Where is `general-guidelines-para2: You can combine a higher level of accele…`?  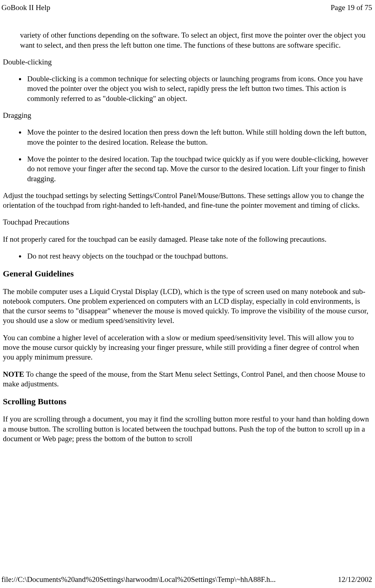
general-guidelines-para2: You can combine a higher level of accele… is located at coordinates (188, 348).